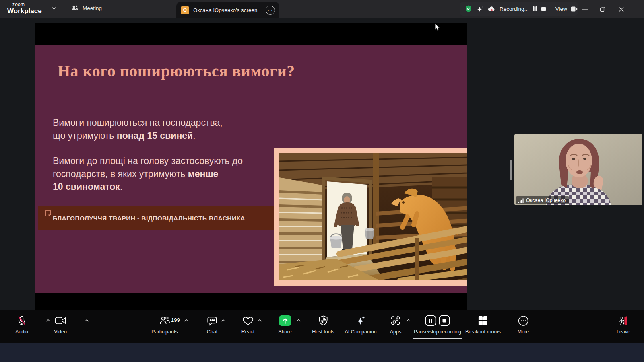 The width and height of the screenshot is (644, 362). Describe the element at coordinates (86, 8) in the screenshot. I see `tab-meeting: Meeting` at that location.